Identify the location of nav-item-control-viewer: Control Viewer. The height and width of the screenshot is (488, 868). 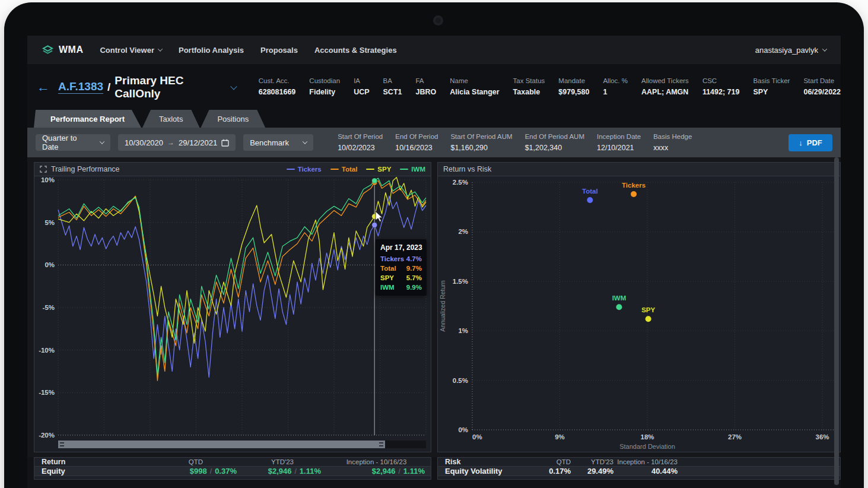
(131, 50).